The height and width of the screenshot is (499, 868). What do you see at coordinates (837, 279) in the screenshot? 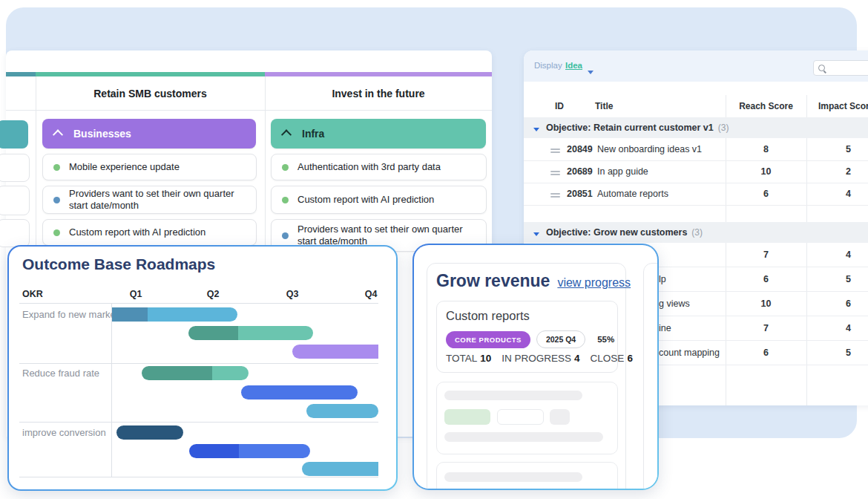
I see `impact-score: 5` at bounding box center [837, 279].